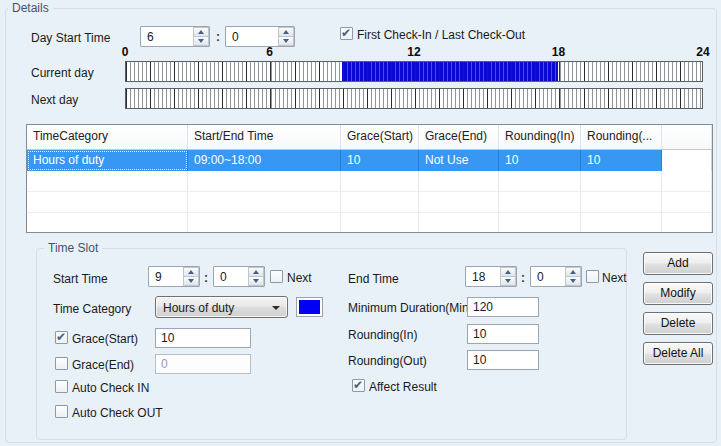 Image resolution: width=721 pixels, height=446 pixels. I want to click on start-time-colon: :, so click(206, 278).